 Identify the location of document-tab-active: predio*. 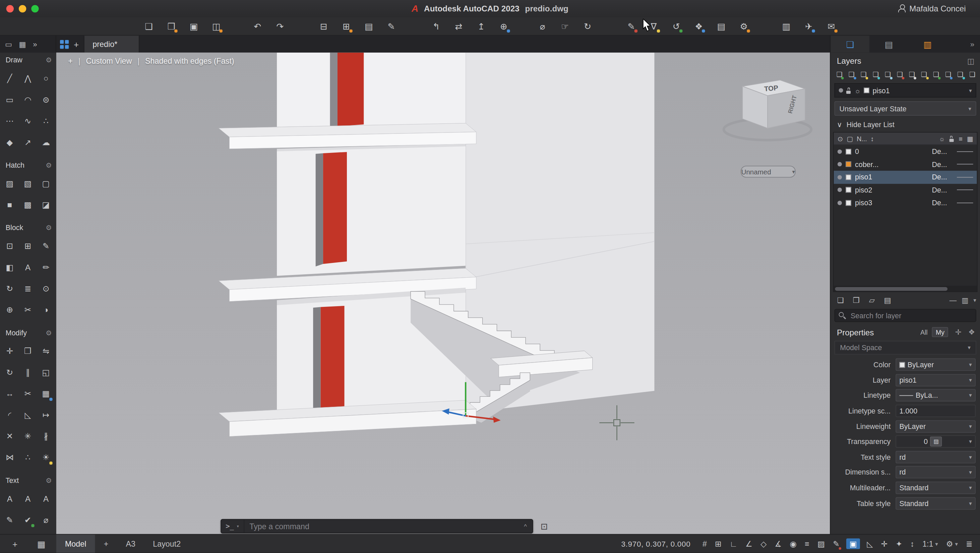
(111, 44).